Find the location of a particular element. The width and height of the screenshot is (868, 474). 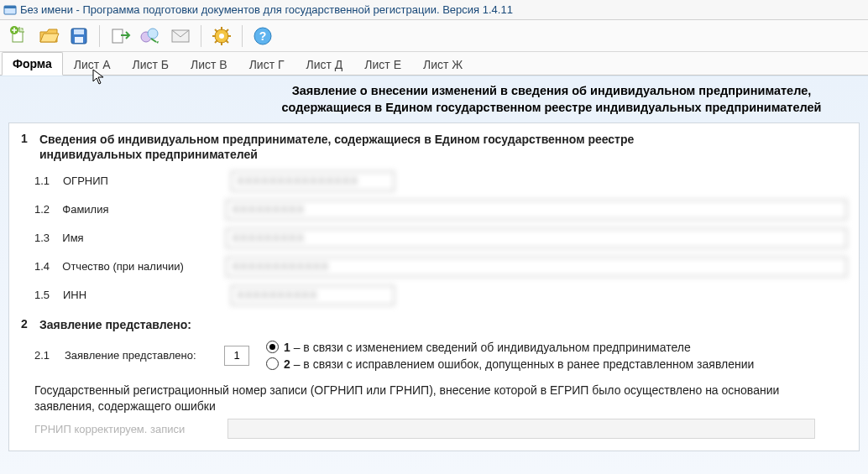

patronymic-input is located at coordinates (536, 267).